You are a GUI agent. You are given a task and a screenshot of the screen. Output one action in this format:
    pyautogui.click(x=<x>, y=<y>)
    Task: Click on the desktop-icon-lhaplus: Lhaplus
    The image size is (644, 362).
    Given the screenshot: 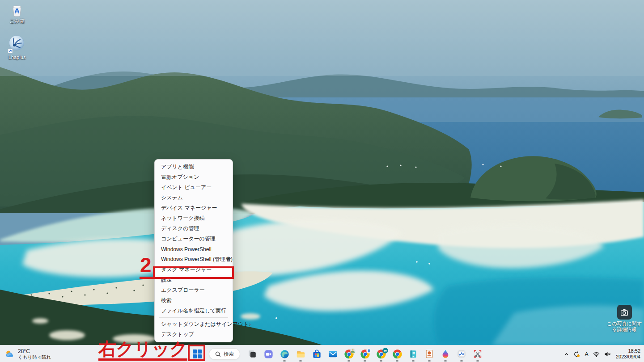 What is the action you would take?
    pyautogui.click(x=17, y=47)
    